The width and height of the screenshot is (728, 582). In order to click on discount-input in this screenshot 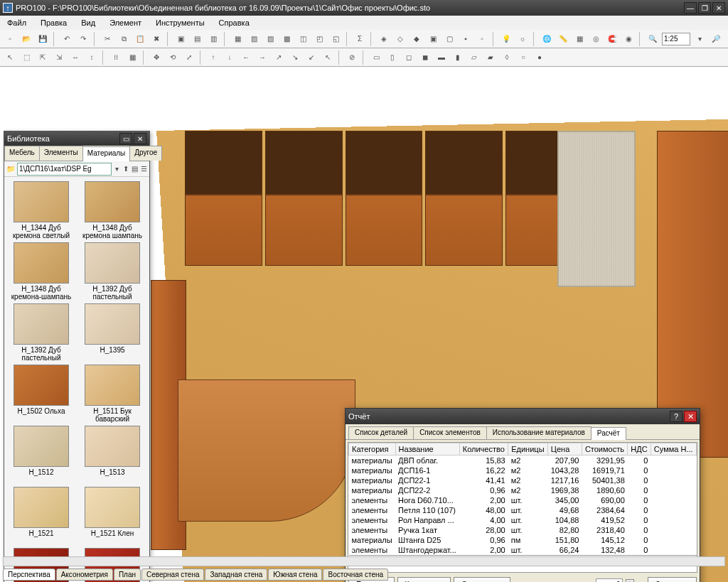, I will do `click(609, 581)`.